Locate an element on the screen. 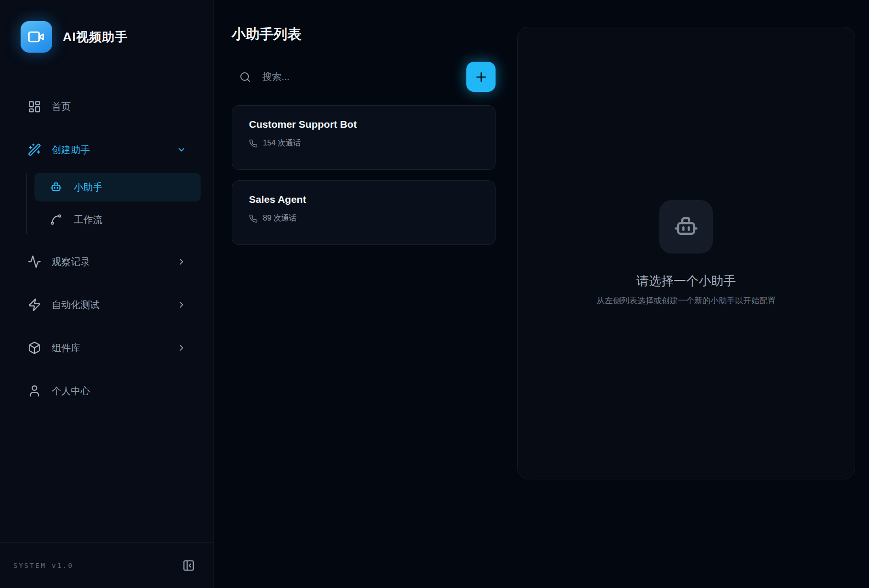  system-version: SYSTEM v1.0 is located at coordinates (44, 566).